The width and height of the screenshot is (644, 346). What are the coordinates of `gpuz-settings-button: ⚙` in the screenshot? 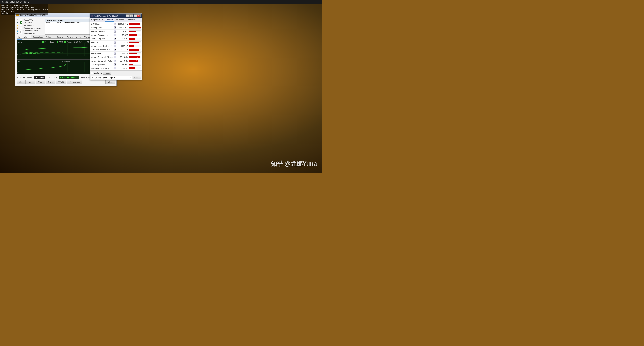 It's located at (128, 16).